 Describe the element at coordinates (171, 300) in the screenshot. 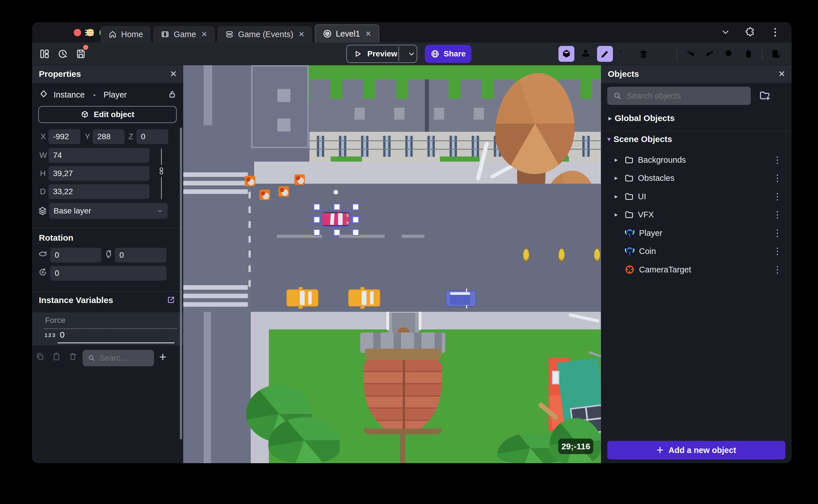

I see `external-link-icon` at that location.